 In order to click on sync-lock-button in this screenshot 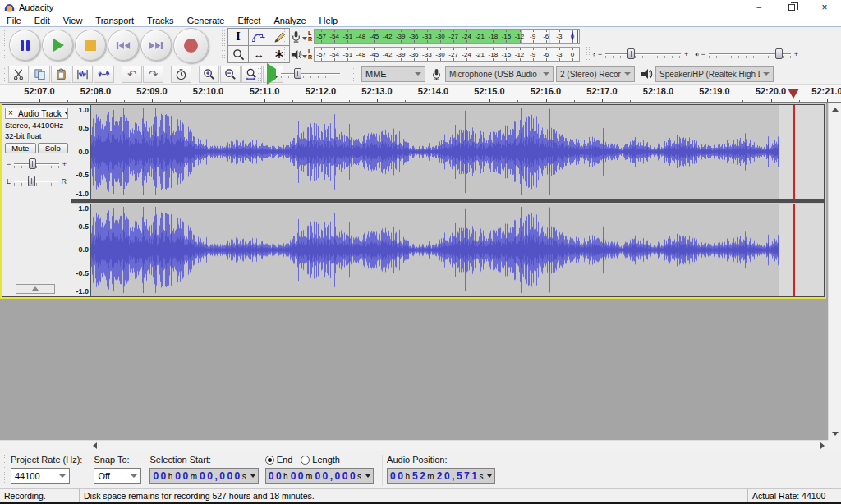, I will do `click(181, 74)`.